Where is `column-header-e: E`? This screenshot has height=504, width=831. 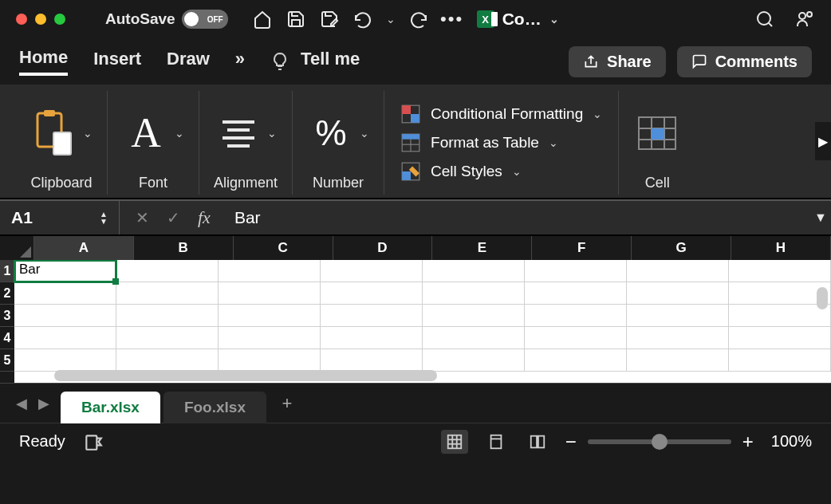
column-header-e: E is located at coordinates (482, 248).